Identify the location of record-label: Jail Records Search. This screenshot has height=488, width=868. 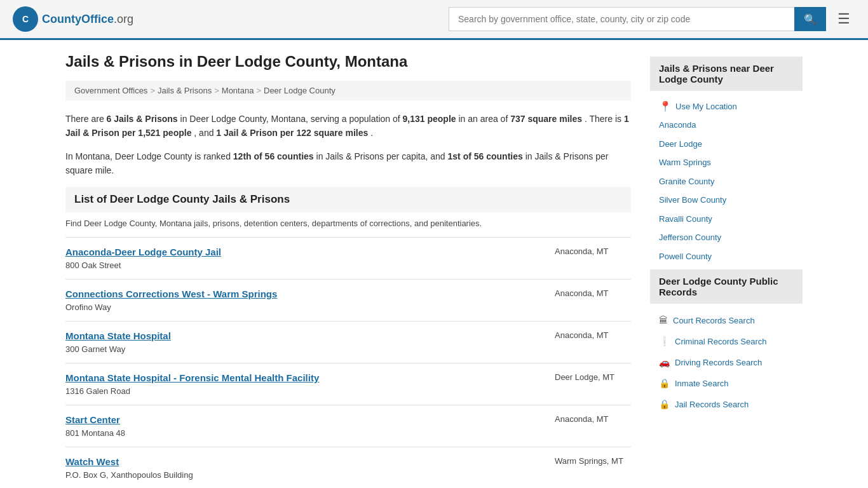
(712, 405).